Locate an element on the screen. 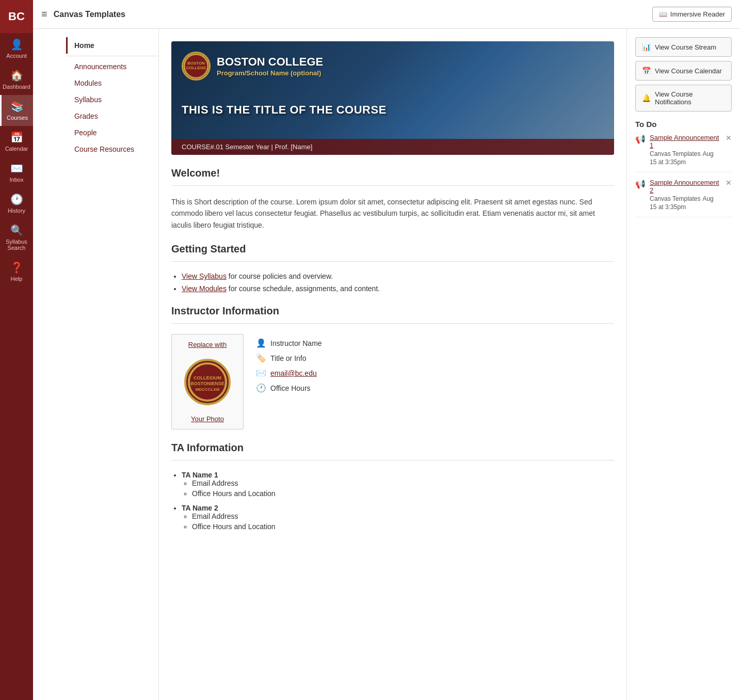 This screenshot has height=700, width=740. calendar-icon: 📅 is located at coordinates (17, 137).